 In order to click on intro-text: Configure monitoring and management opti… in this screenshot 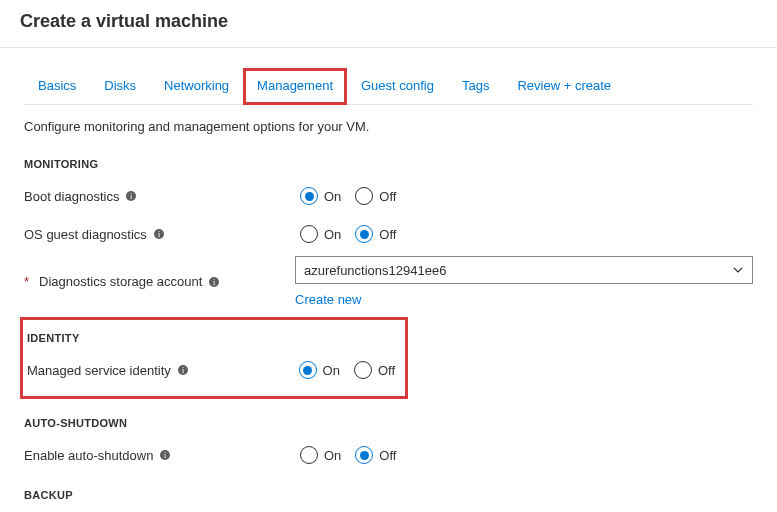, I will do `click(388, 126)`.